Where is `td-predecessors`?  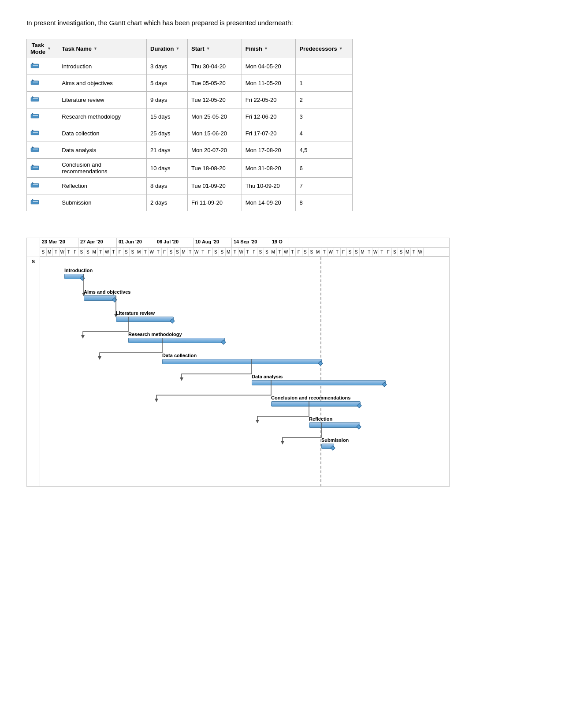
td-predecessors is located at coordinates (324, 67).